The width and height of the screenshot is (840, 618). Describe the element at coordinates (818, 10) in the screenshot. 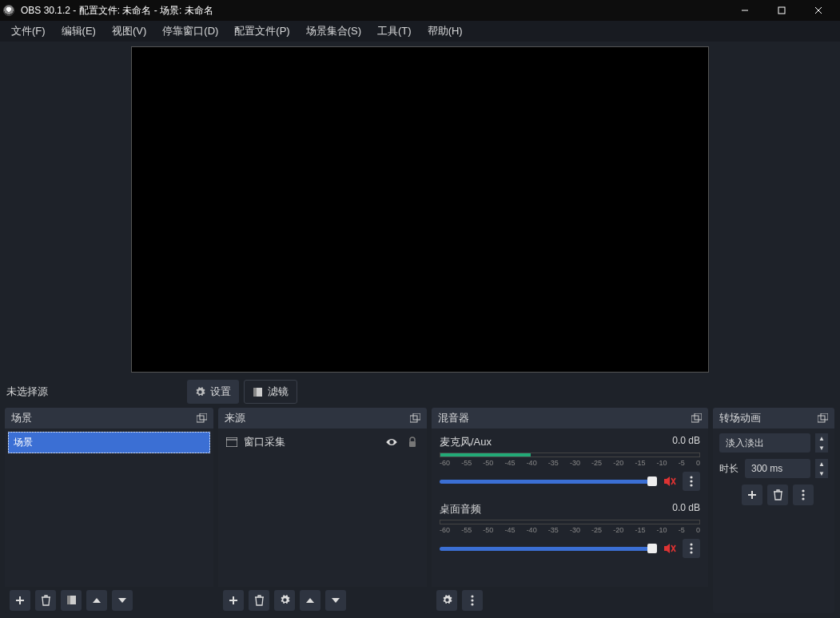

I see `close-button` at that location.